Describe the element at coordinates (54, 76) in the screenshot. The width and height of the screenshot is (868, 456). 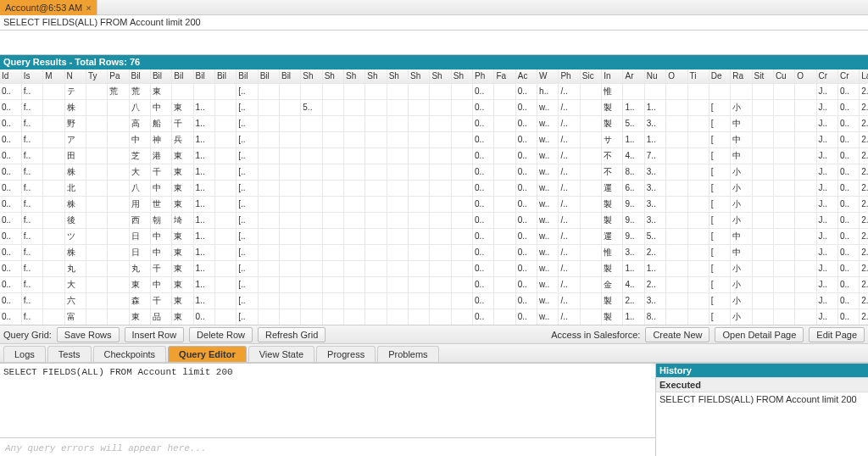
I see `column-header: M` at that location.